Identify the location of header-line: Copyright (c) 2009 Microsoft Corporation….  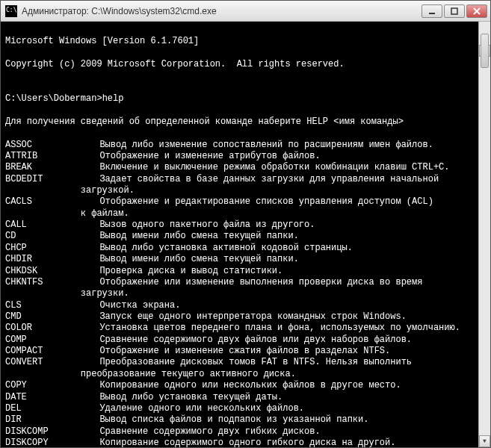
(245, 64).